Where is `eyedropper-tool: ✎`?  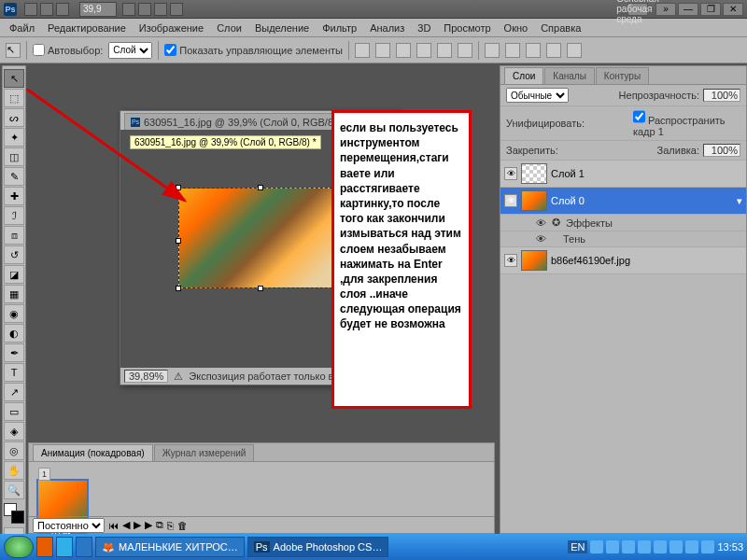 eyedropper-tool: ✎ is located at coordinates (14, 176).